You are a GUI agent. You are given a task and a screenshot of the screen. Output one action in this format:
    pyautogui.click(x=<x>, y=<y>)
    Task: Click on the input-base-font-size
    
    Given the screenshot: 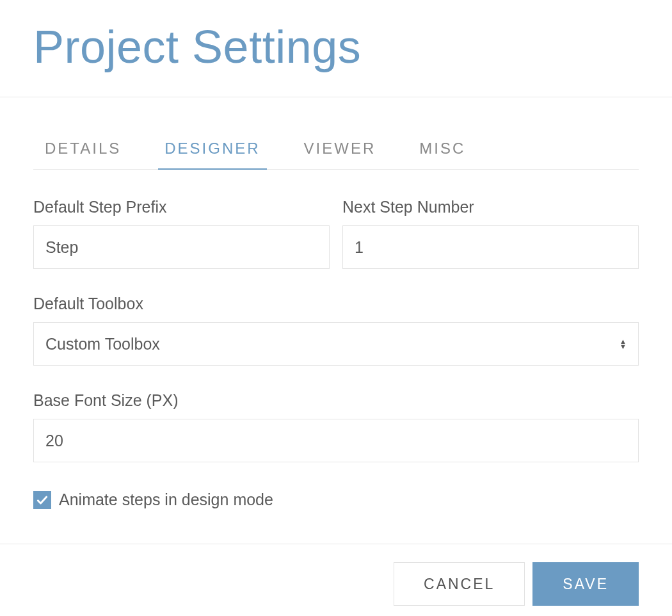 What is the action you would take?
    pyautogui.click(x=336, y=441)
    